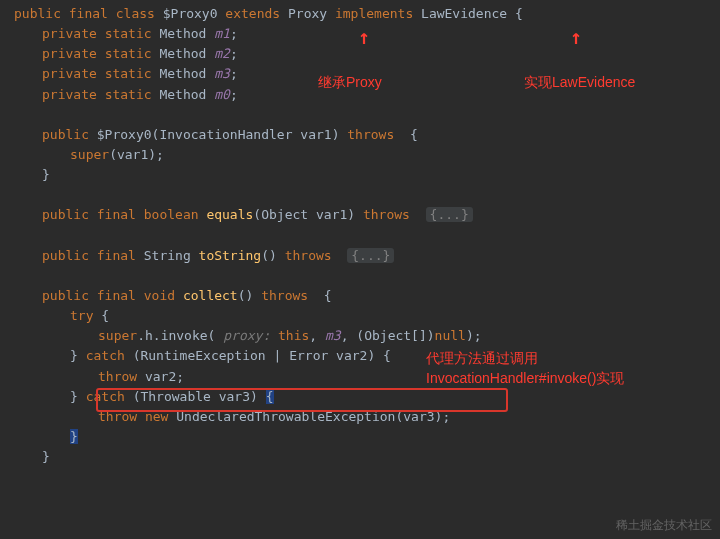  Describe the element at coordinates (367, 417) in the screenshot. I see `throw2: throw new UndeclaredThrowableException(v…` at that location.